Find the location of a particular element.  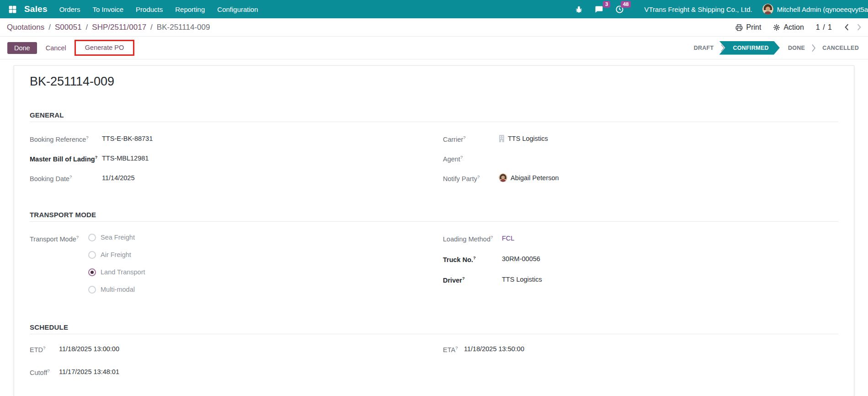

stage-cancelled: CANCELLED is located at coordinates (838, 48).